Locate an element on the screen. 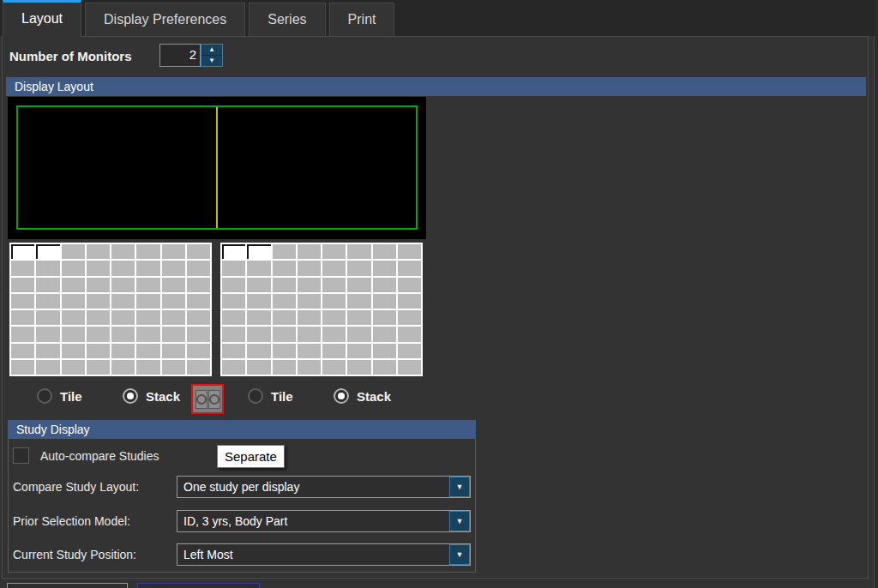 This screenshot has height=588, width=878. prior-selection-model-dropdown: ID, 3 yrs, Body Part ▼ is located at coordinates (324, 521).